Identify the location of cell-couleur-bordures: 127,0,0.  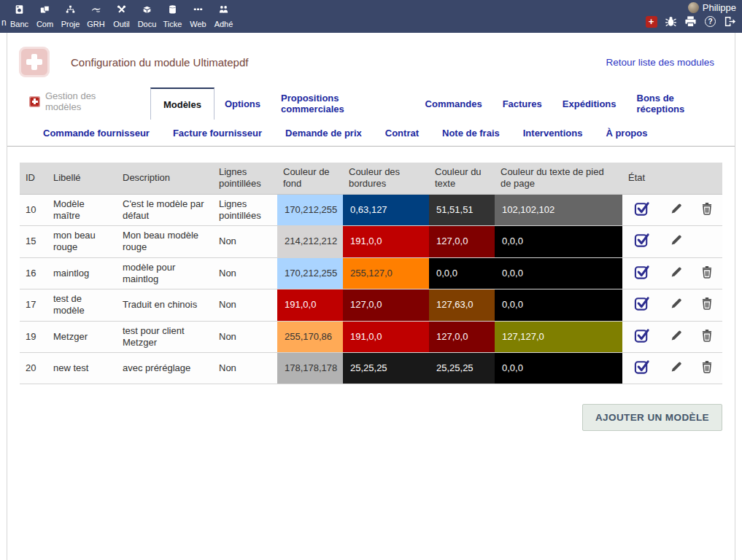
(386, 306).